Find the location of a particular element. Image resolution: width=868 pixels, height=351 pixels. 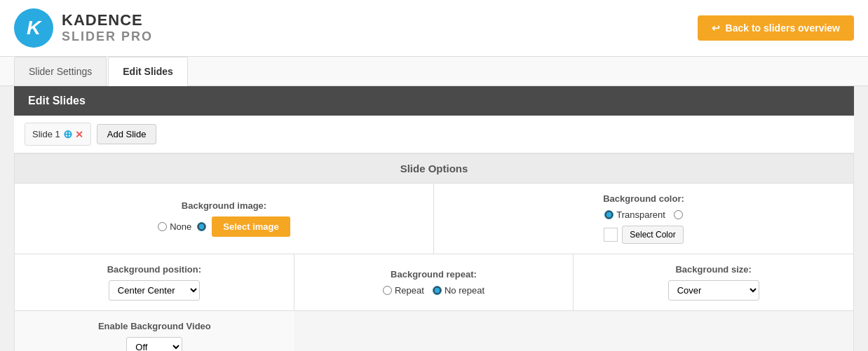

bg-position-select: Center Center Top Left Top Center Top Ri… is located at coordinates (154, 290).